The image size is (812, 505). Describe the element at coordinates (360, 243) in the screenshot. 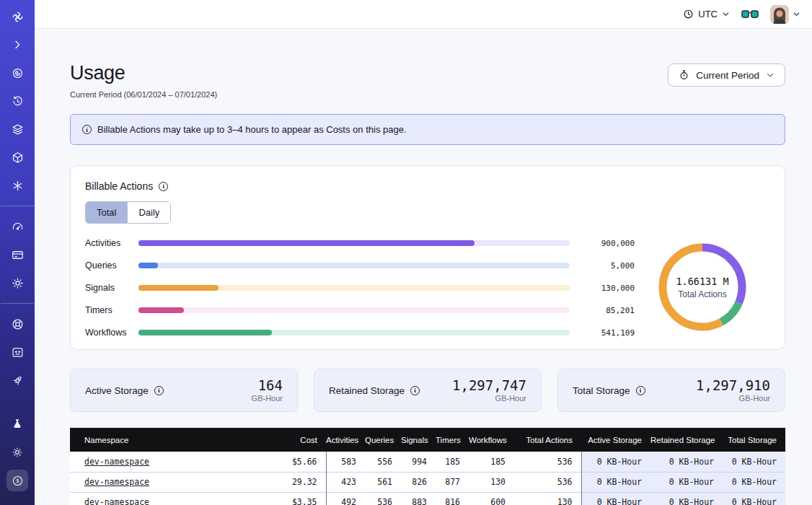

I see `bar-row-activities: Activities900,000` at that location.